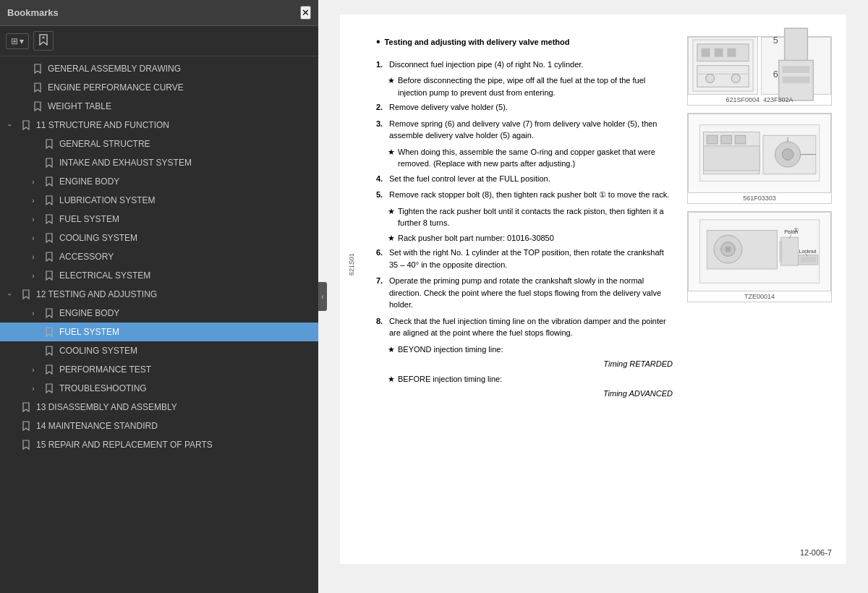  What do you see at coordinates (159, 163) in the screenshot?
I see `bookmark-item-intake-exhaust: INTAKE AND EXHAUST SYSTEM` at bounding box center [159, 163].